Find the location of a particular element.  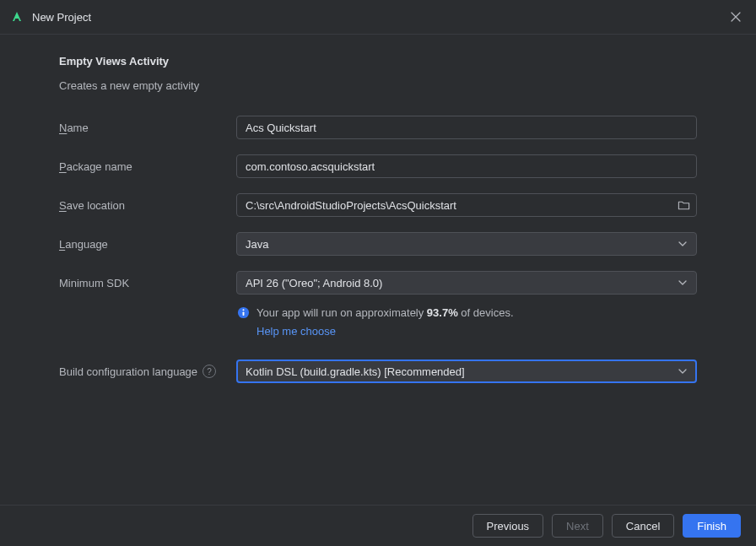

folder-icon is located at coordinates (683, 206).